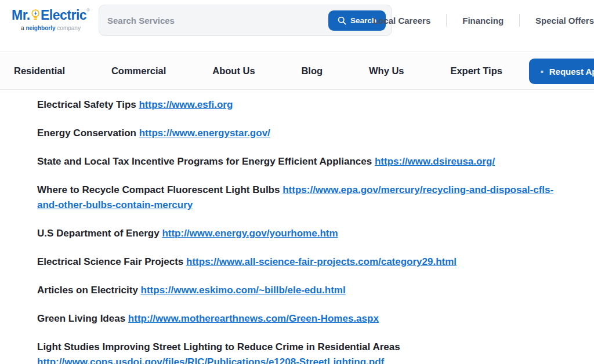 Image resolution: width=594 pixels, height=364 pixels. What do you see at coordinates (51, 19) in the screenshot?
I see `mr-electric-logo: Mr. Electric ® a neighborly company` at bounding box center [51, 19].